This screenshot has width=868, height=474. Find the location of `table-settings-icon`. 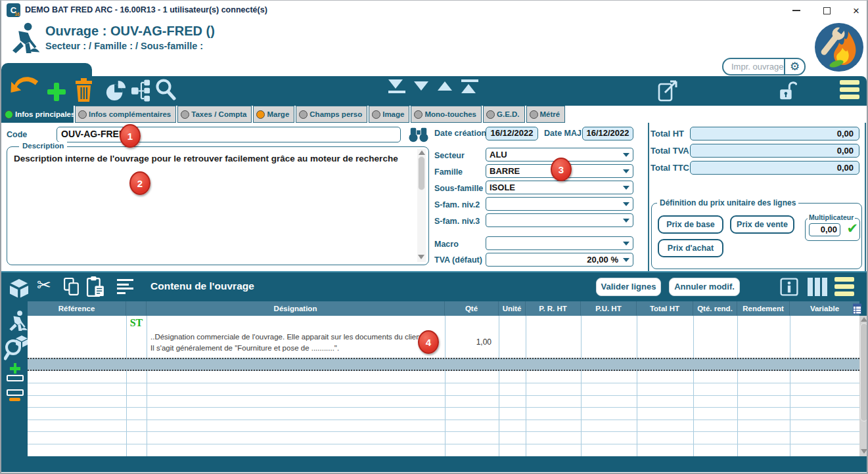

table-settings-icon is located at coordinates (857, 309).